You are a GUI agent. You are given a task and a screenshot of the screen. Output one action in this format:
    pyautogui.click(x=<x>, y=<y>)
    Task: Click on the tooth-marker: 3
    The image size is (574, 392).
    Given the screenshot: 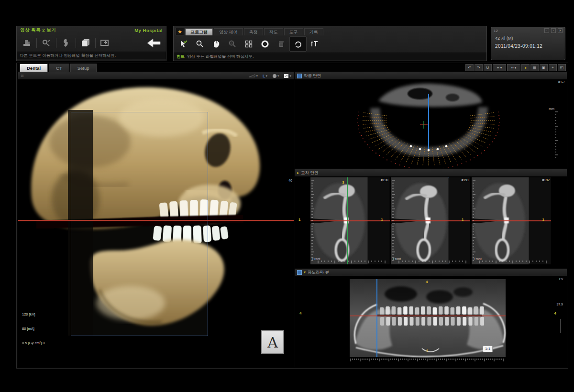 What is the action you would take?
    pyautogui.click(x=343, y=183)
    